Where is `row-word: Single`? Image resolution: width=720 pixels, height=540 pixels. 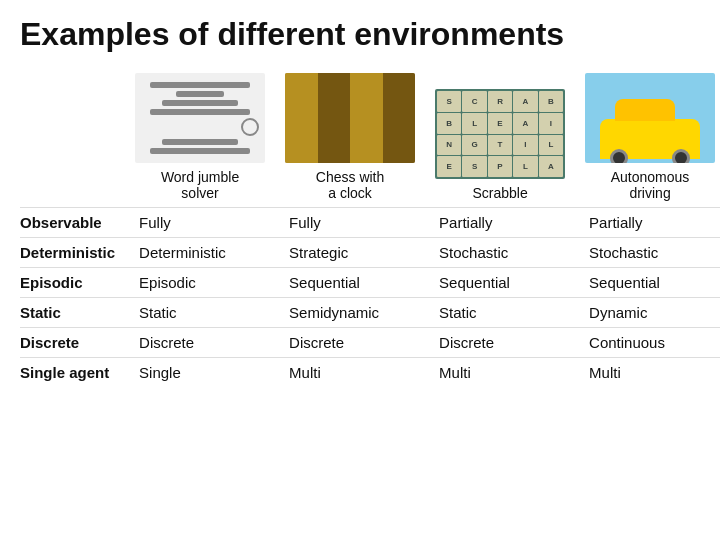
row-word: Single is located at coordinates (200, 373).